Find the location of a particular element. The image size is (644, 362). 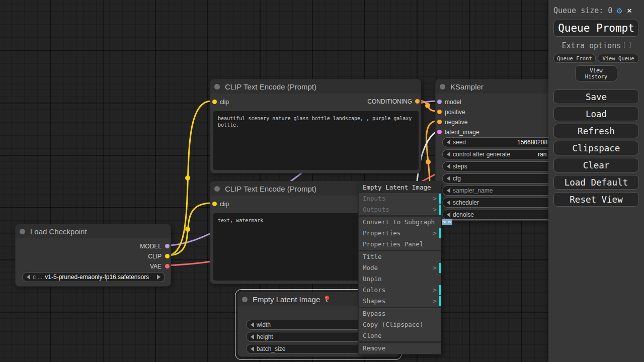

node-title-bar: CLIP Text Encode (Prompt) is located at coordinates (315, 86).